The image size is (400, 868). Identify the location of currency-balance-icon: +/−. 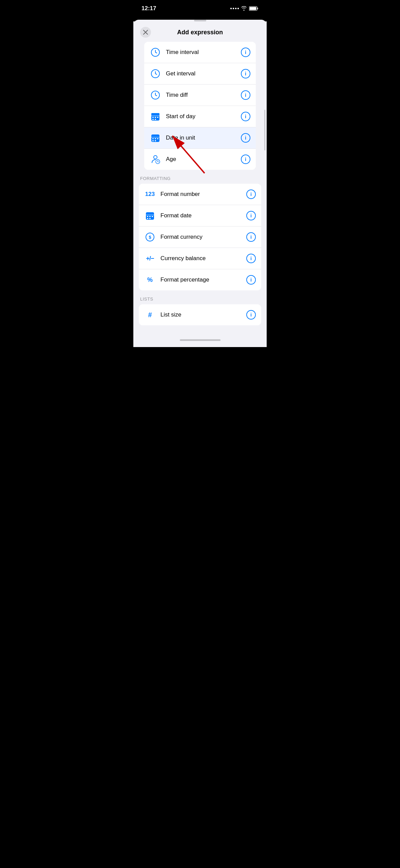
(150, 258).